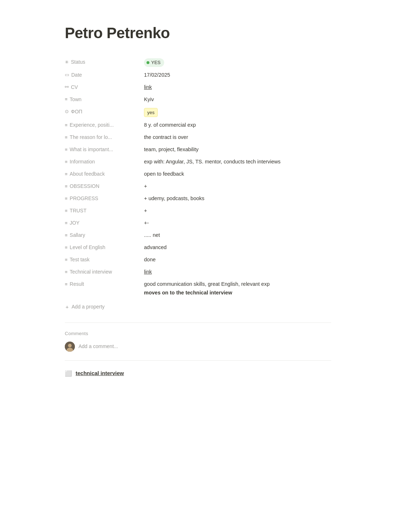  Describe the element at coordinates (78, 211) in the screenshot. I see `label-text-trust: TRUST` at that location.